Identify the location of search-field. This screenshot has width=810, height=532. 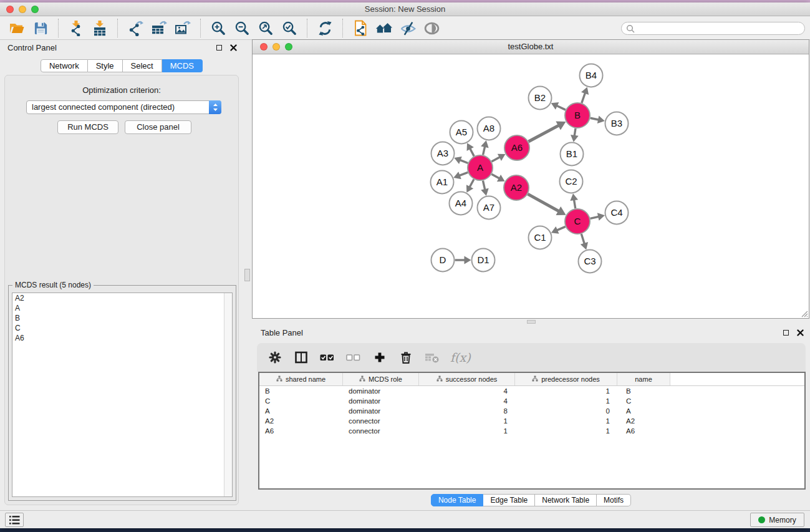
(713, 29).